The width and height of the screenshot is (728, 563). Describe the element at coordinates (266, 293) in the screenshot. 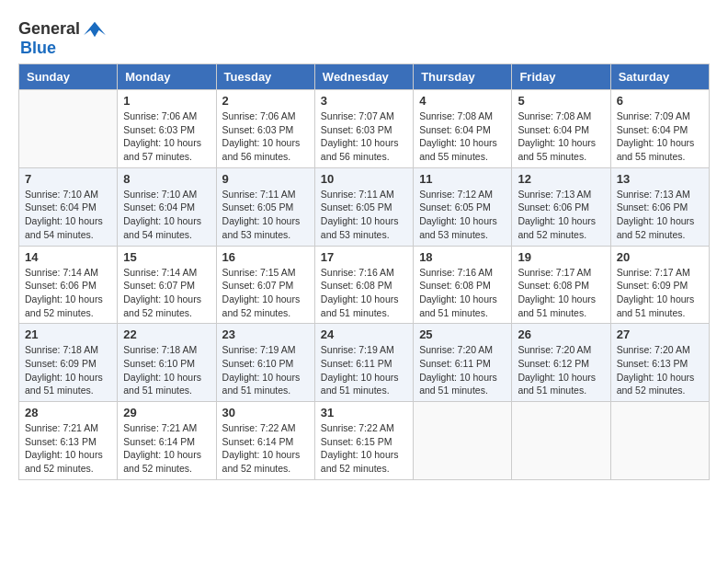

I see `day-info: Sunrise: 7:15 AM Sunset: 6:07 PM Dayligh…` at that location.